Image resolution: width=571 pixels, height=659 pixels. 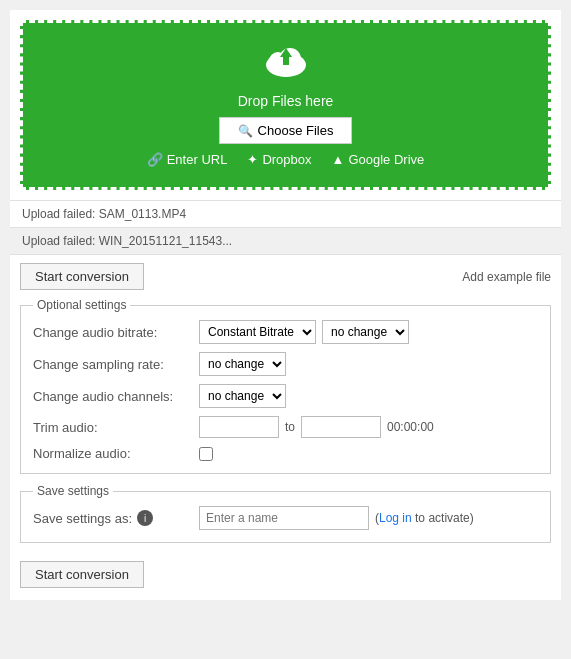 I want to click on login-text: (Log in to activate), so click(x=424, y=518).